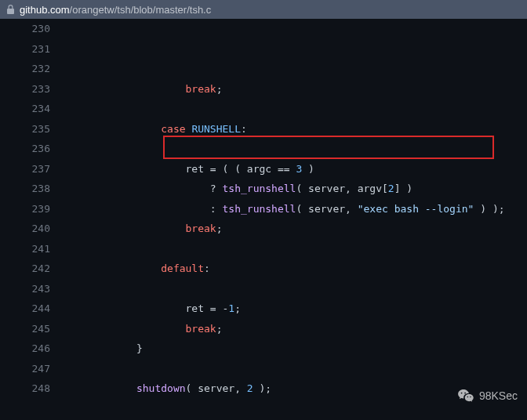  Describe the element at coordinates (40, 219) in the screenshot. I see `line-number-gutter: 2302312322332342352362372382392402412422…` at that location.